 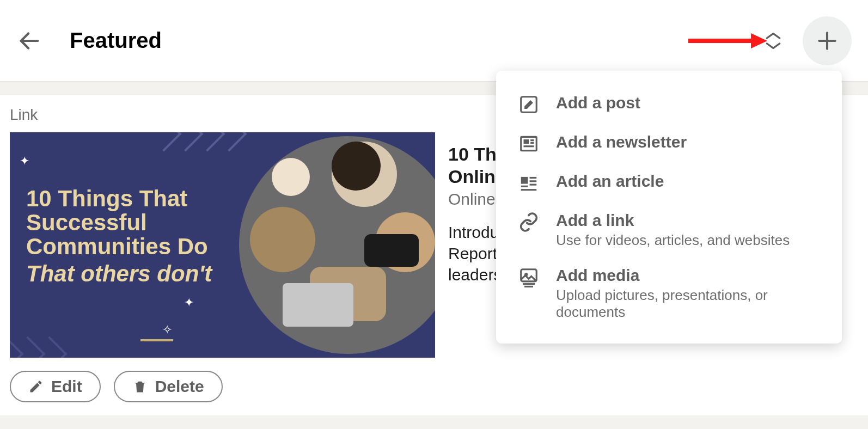 I want to click on add-link-item: Add a link Use for videos, articles, and…, so click(x=669, y=230).